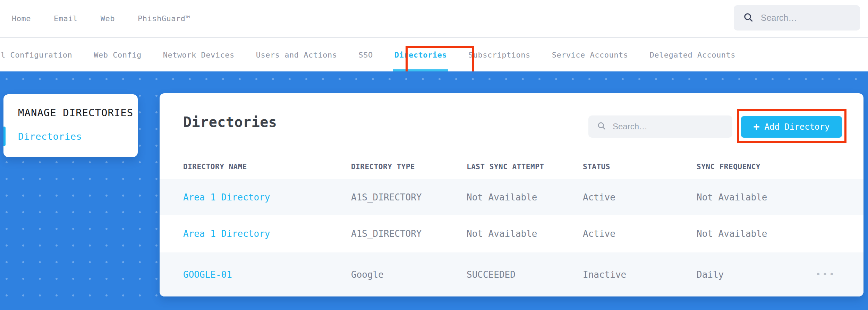  Describe the element at coordinates (511, 167) in the screenshot. I see `table-header-row: DIRECTORY NAME DIRECTORY TYPE LAST SYNC …` at that location.